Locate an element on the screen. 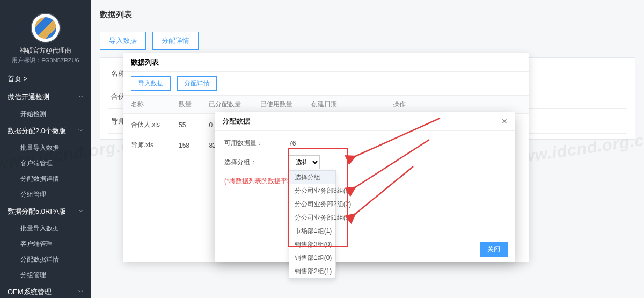 The width and height of the screenshot is (644, 298). nav-wx-check: 微信开通检测﹀ is located at coordinates (46, 97).